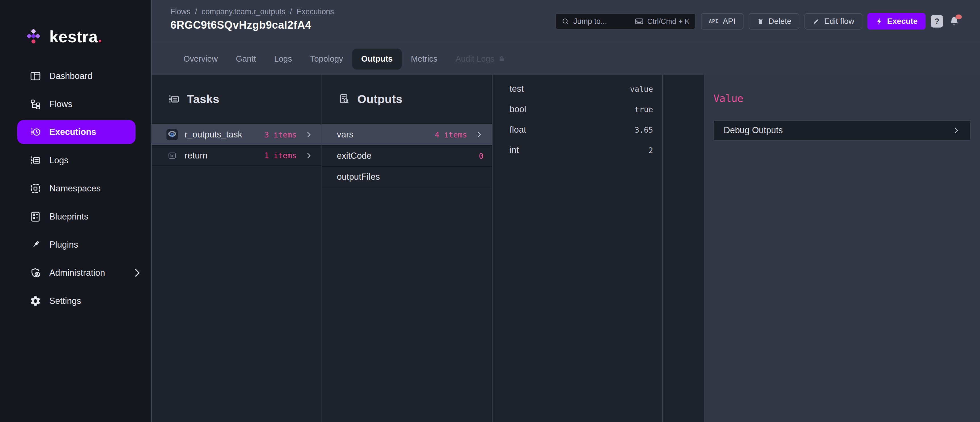 Image resolution: width=980 pixels, height=422 pixels. Describe the element at coordinates (172, 135) in the screenshot. I see `svg-text: R` at that location.